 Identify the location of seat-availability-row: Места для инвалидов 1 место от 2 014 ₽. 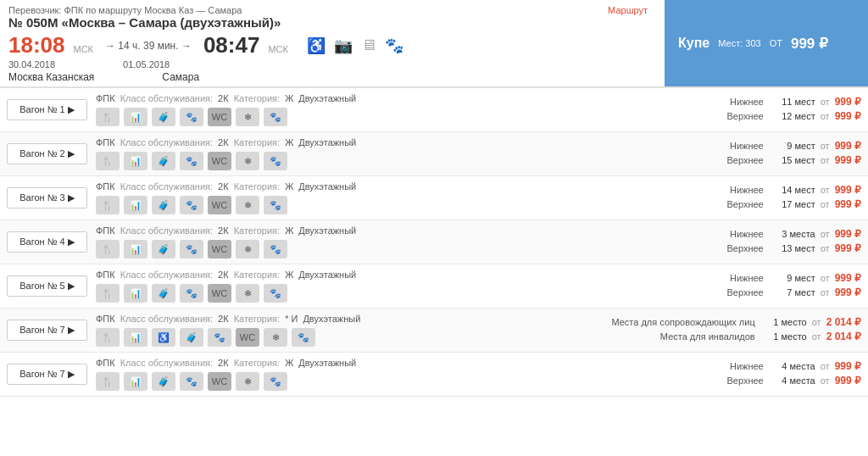
(724, 336).